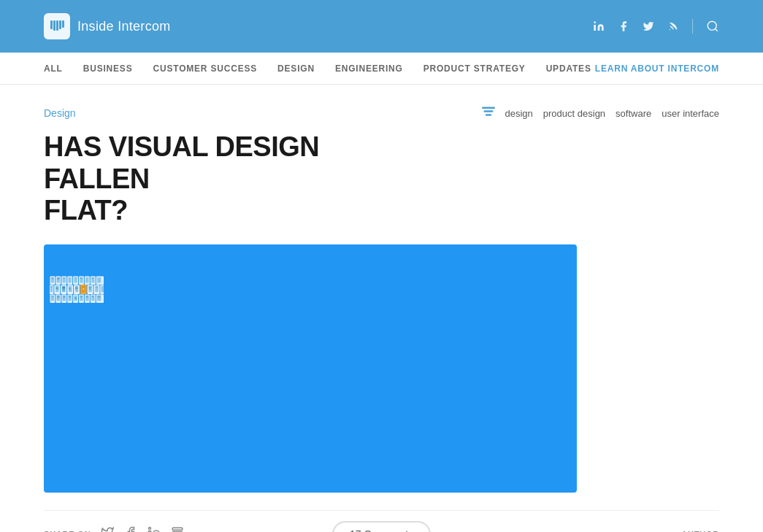 The height and width of the screenshot is (532, 763). I want to click on logo-text: Inside Intercom, so click(124, 26).